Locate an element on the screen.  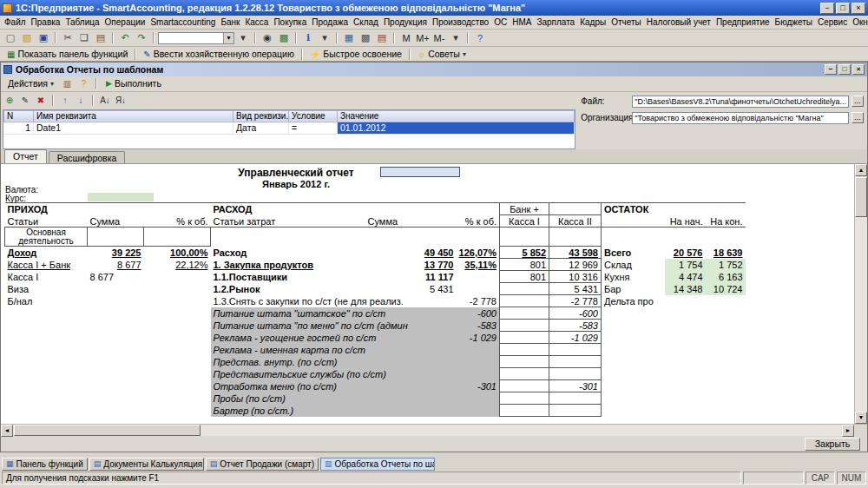
file-field: "D:\Bases\BasesV8.2\Tuna\финотчеты\Otche… is located at coordinates (740, 102).